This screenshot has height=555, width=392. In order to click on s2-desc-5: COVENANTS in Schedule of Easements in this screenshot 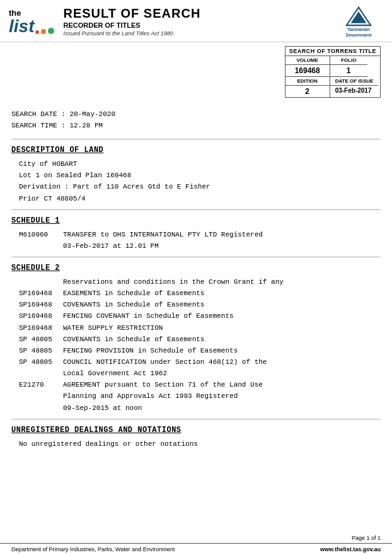, I will do `click(222, 339)`.